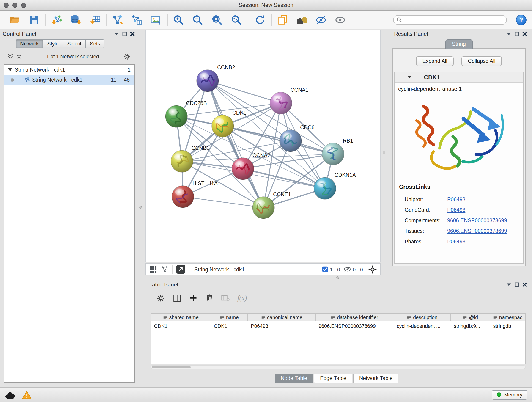 The width and height of the screenshot is (532, 402). What do you see at coordinates (508, 317) in the screenshot?
I see `column-header: namespac` at bounding box center [508, 317].